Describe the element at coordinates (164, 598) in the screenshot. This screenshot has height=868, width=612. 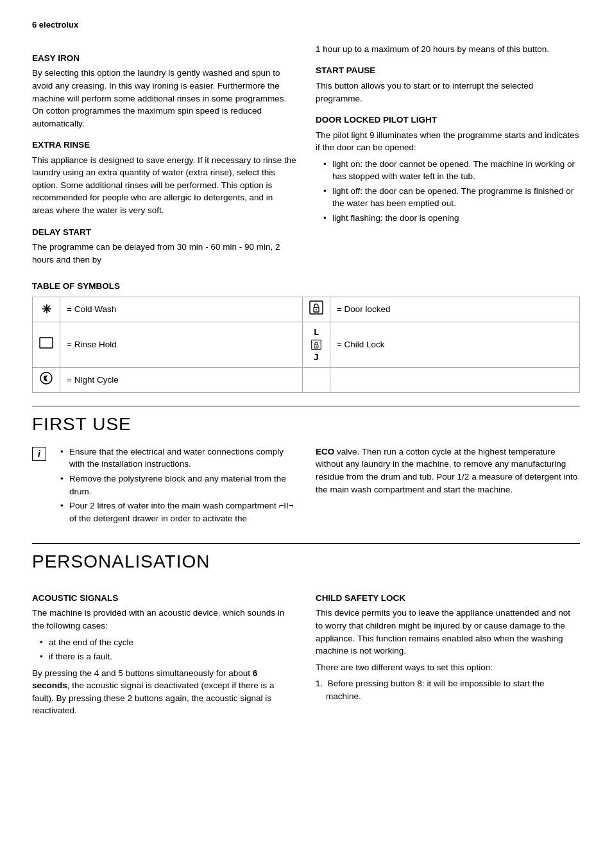
I see `acoustic-title: ACOUSTIC SIGNALS` at that location.